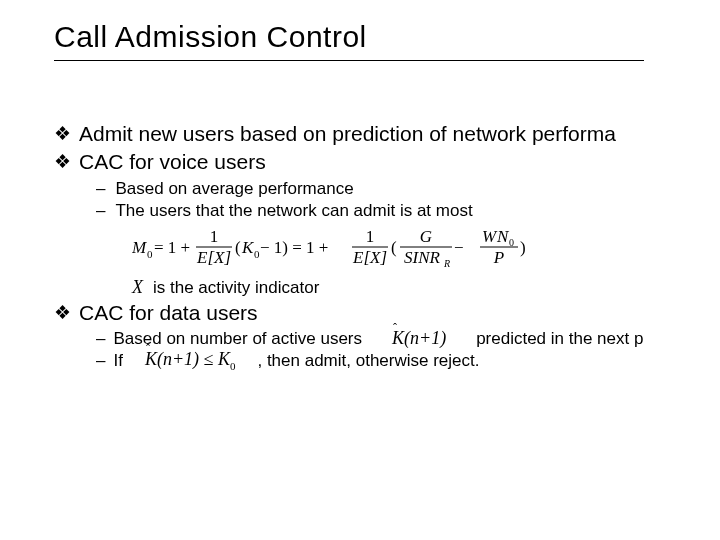 The image size is (720, 540). What do you see at coordinates (118, 361) in the screenshot?
I see `sub-text-if: If` at bounding box center [118, 361].